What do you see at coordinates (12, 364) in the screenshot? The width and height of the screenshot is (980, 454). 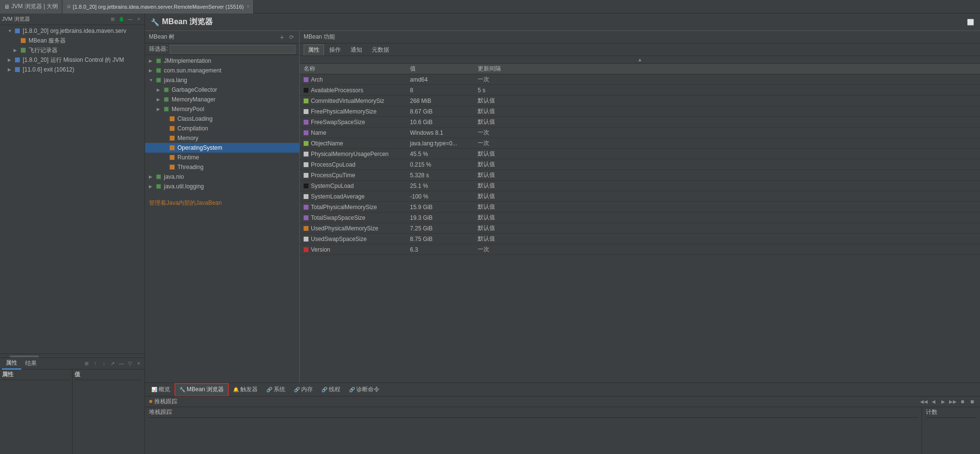 I see `attr-tab: 属性` at bounding box center [12, 364].